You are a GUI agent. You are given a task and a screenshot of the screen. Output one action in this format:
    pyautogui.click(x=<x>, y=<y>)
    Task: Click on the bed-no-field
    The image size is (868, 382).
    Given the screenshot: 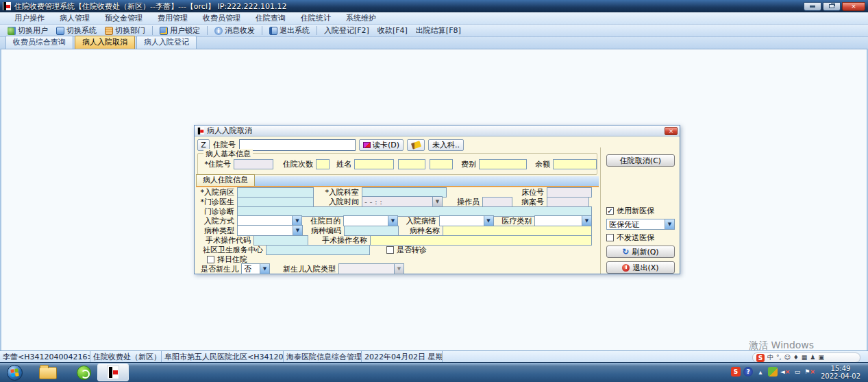 What is the action you would take?
    pyautogui.click(x=569, y=192)
    